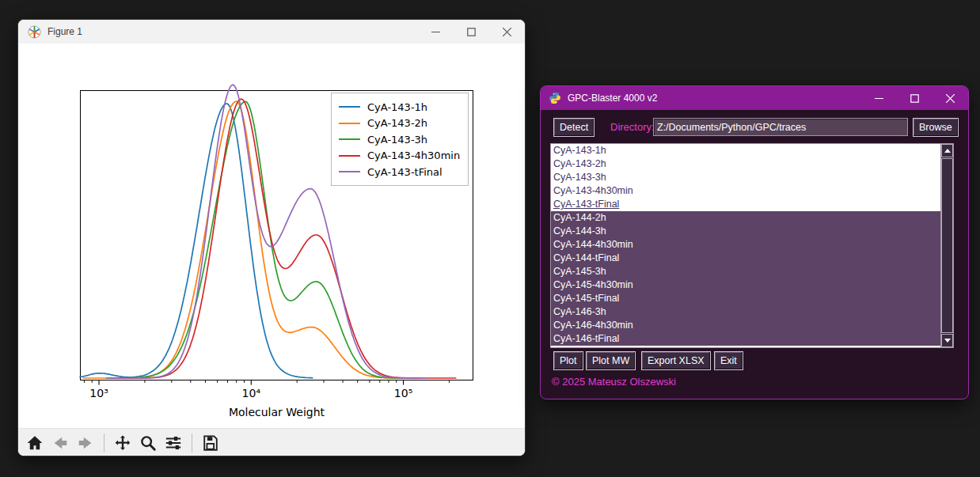  Describe the element at coordinates (574, 127) in the screenshot. I see `detect-button: Detect` at that location.